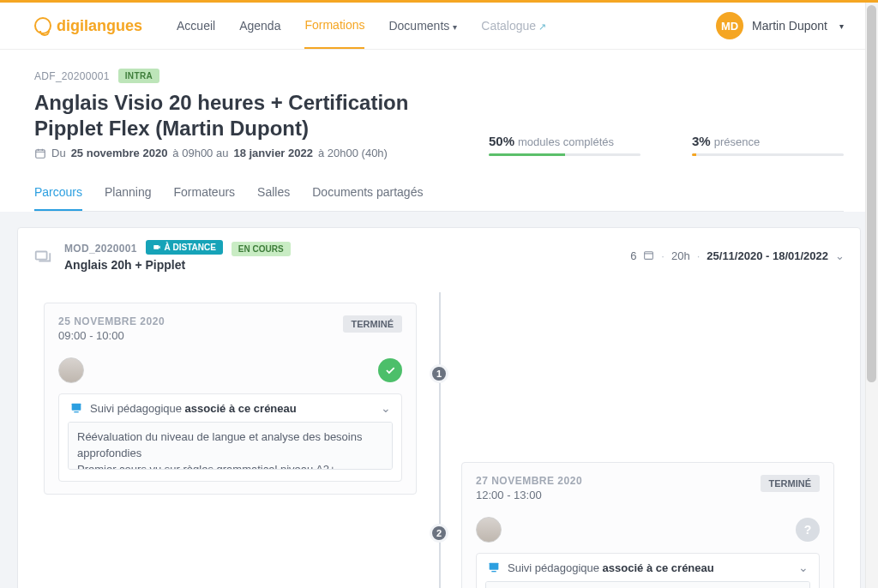 This screenshot has height=588, width=878. Describe the element at coordinates (184, 247) in the screenshot. I see `remote-badge: À DISTANCE` at that location.